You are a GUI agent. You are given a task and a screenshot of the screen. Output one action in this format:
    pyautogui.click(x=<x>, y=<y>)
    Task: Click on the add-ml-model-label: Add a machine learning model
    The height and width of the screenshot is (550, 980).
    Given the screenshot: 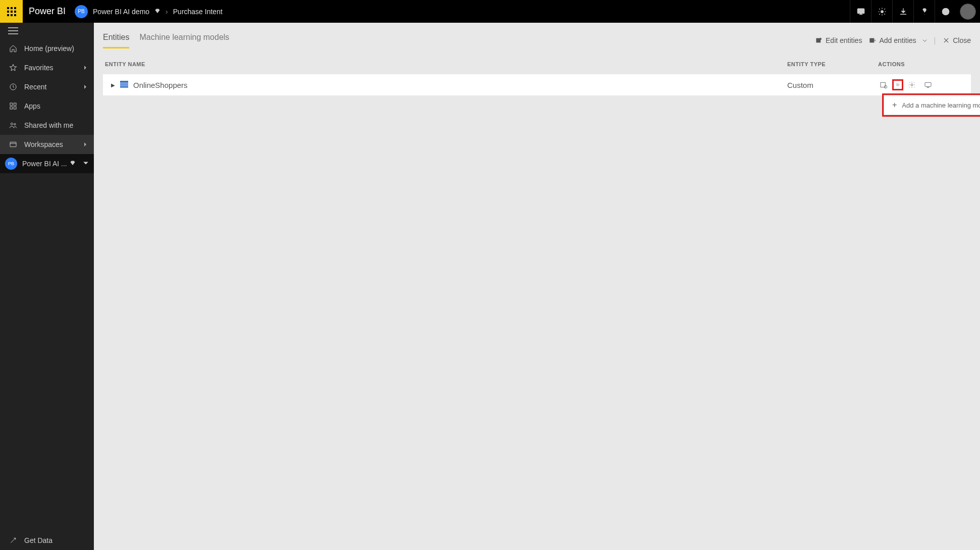 What is the action you would take?
    pyautogui.click(x=941, y=105)
    